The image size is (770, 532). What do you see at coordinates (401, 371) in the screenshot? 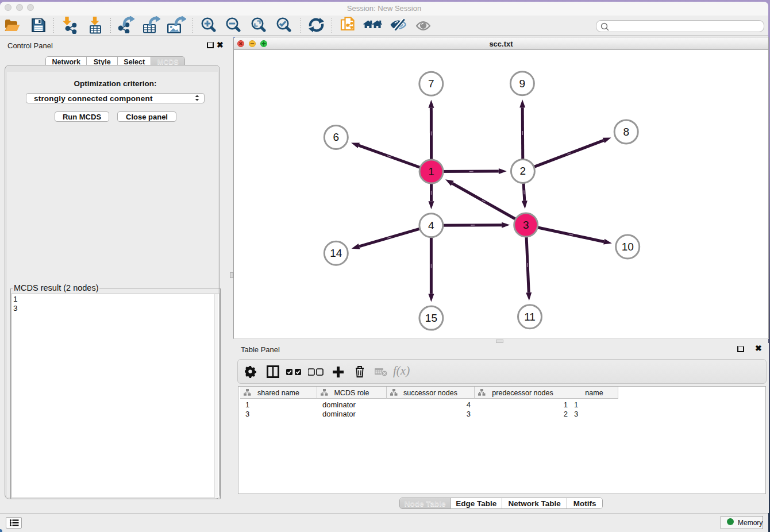
I see `svg-text: f(x)` at bounding box center [401, 371].